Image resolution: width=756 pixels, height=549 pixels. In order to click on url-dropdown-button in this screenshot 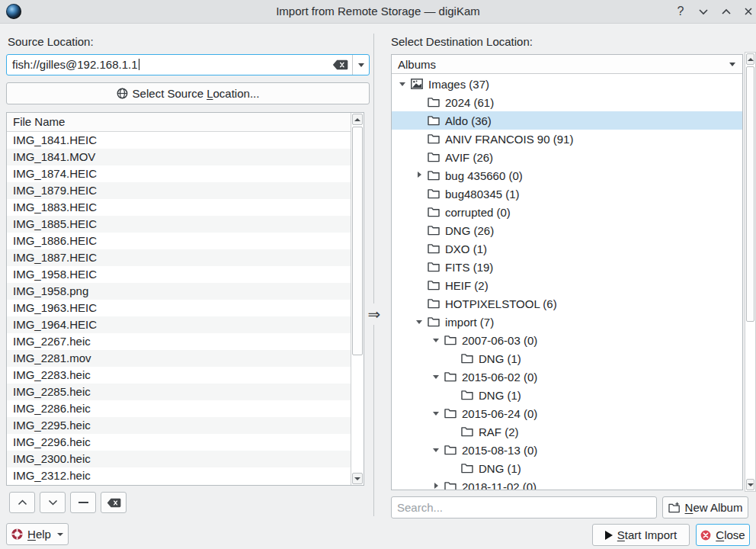, I will do `click(360, 65)`.